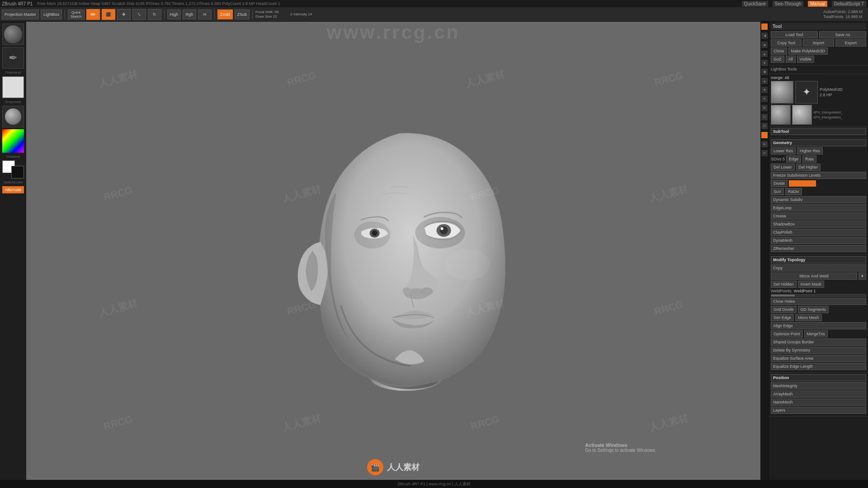 The width and height of the screenshot is (868, 488). Describe the element at coordinates (794, 35) in the screenshot. I see `load-tool-btn: Load Tool` at that location.